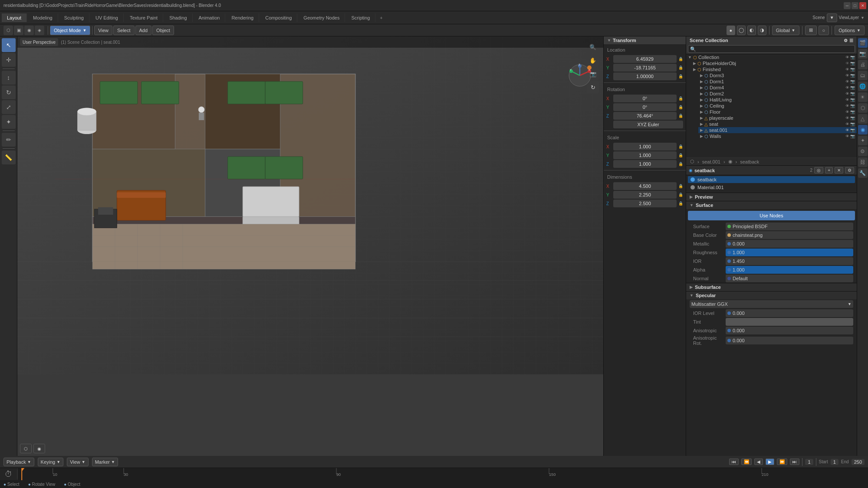  What do you see at coordinates (863, 43) in the screenshot?
I see `rp-scene-icon: 🎬` at bounding box center [863, 43].